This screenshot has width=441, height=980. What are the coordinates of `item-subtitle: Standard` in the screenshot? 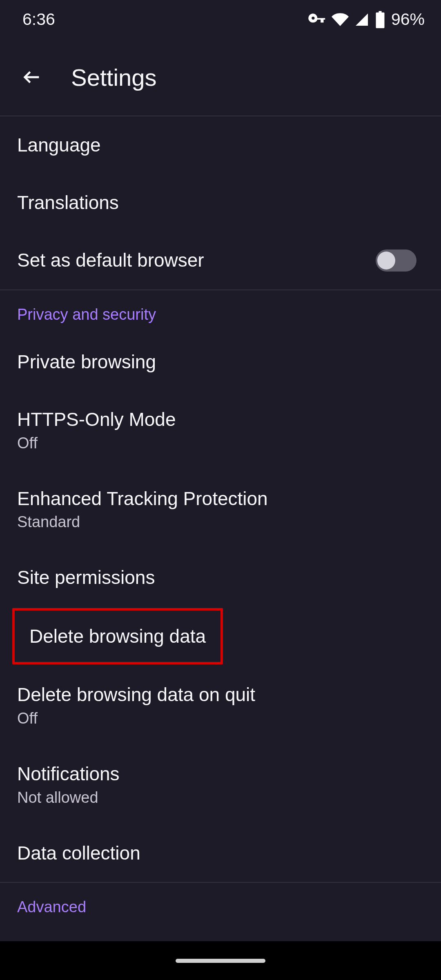 It's located at (143, 522).